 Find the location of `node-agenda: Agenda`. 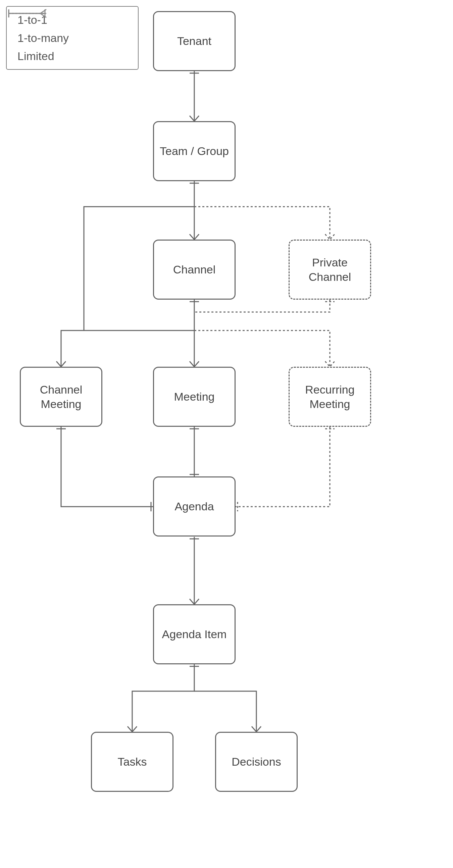

node-agenda: Agenda is located at coordinates (194, 506).